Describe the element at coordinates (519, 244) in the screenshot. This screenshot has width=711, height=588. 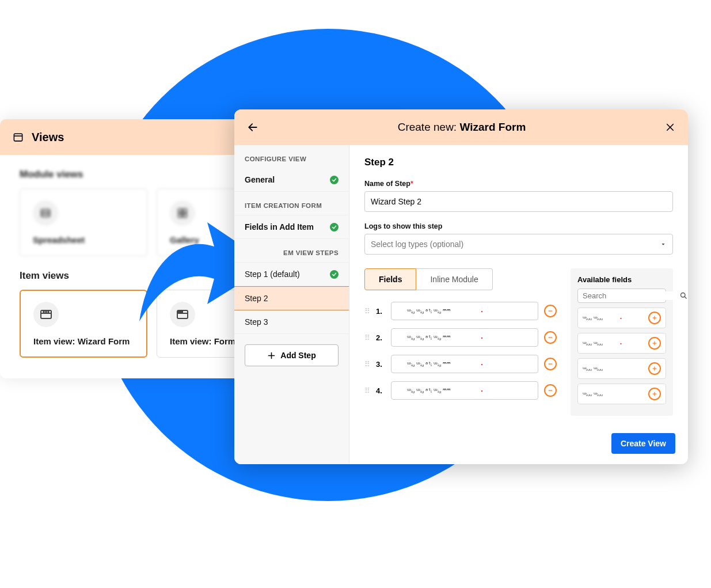
I see `logs-select: Select log types (optional)` at that location.